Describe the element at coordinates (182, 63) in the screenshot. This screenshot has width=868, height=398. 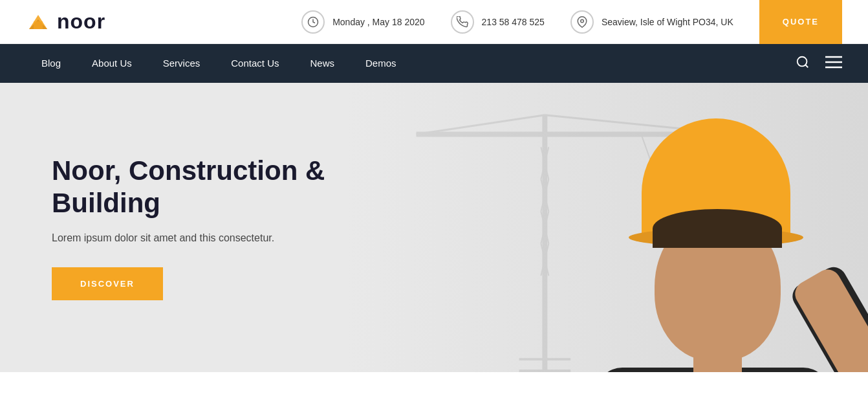
I see `nav-item-services: Services` at that location.